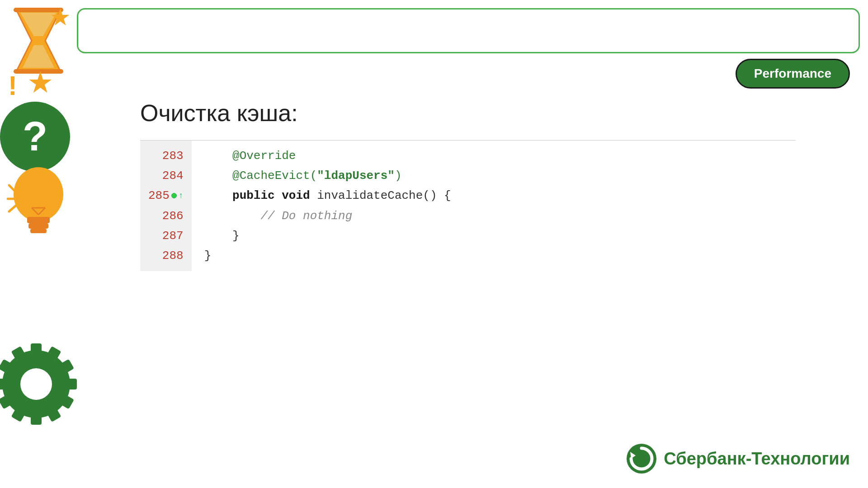 This screenshot has height=488, width=868. What do you see at coordinates (166, 256) in the screenshot?
I see `line-number-288: 288` at bounding box center [166, 256].